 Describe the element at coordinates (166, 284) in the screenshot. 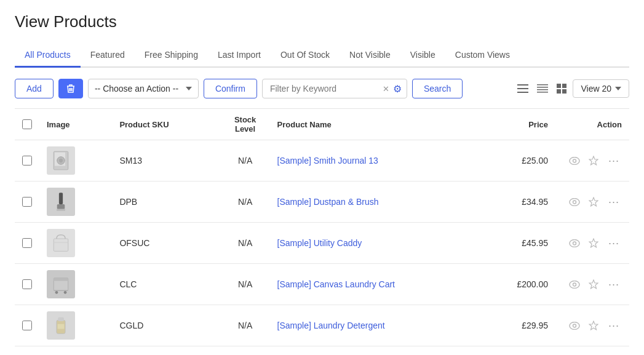

I see `row-sku: CLC` at that location.